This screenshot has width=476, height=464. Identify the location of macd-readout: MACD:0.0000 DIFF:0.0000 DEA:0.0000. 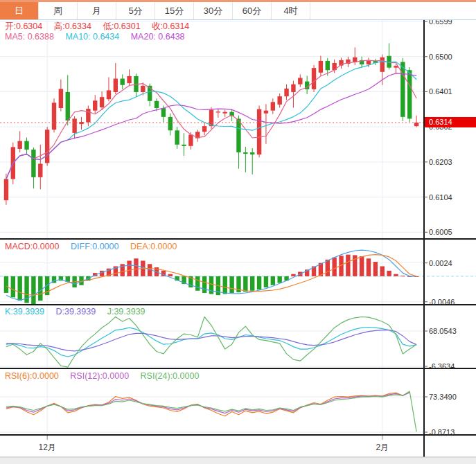
(96, 247).